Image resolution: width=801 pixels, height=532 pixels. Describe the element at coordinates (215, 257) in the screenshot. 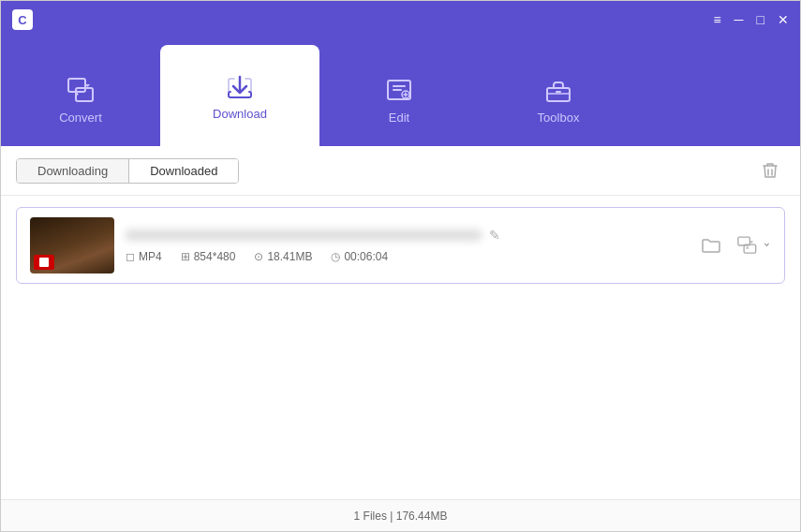

I see `file-resolution: 854*480` at that location.